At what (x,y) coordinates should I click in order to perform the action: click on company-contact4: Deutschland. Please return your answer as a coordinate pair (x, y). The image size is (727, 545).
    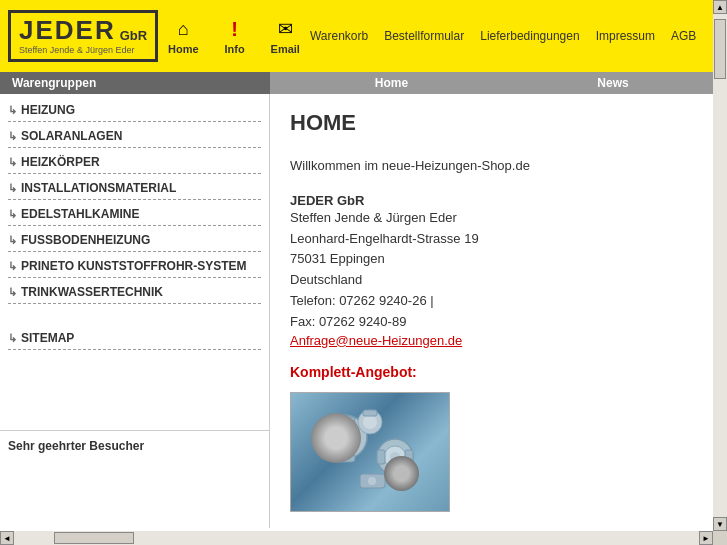
    Looking at the image, I should click on (492, 280).